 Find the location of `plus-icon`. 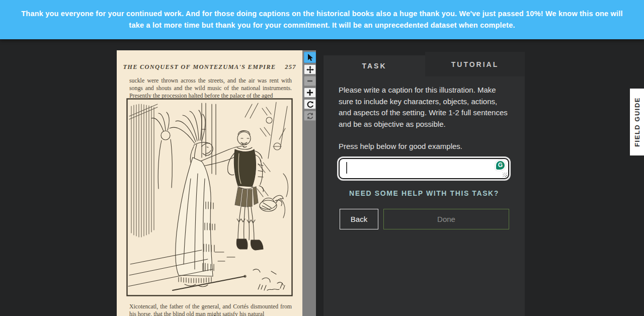

plus-icon is located at coordinates (310, 93).